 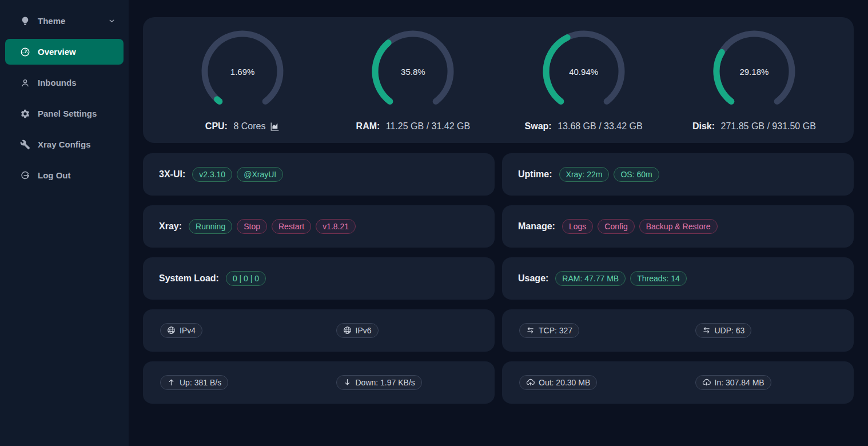 I want to click on tag-label: 0 | 0 | 0, so click(x=246, y=279).